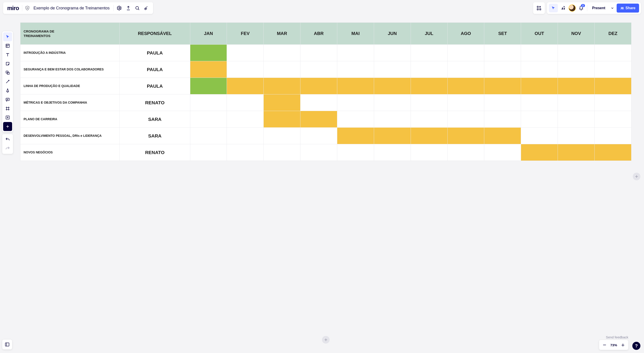 This screenshot has height=353, width=644. I want to click on reactions-icon, so click(563, 8).